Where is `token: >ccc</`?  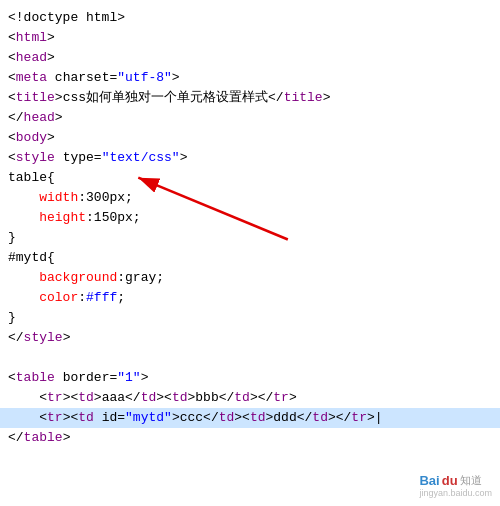 token: >ccc</ is located at coordinates (196, 418).